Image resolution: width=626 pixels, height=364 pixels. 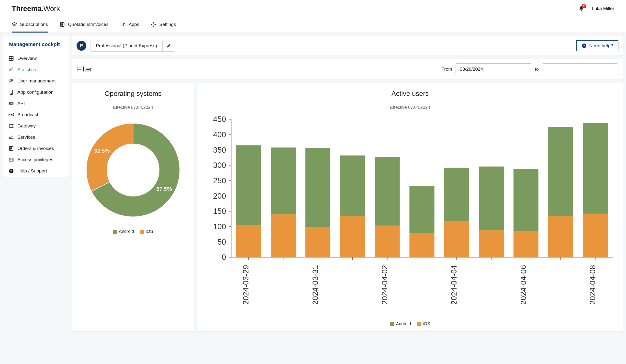 What do you see at coordinates (34, 24) in the screenshot?
I see `nav-label: Subscriptions` at bounding box center [34, 24].